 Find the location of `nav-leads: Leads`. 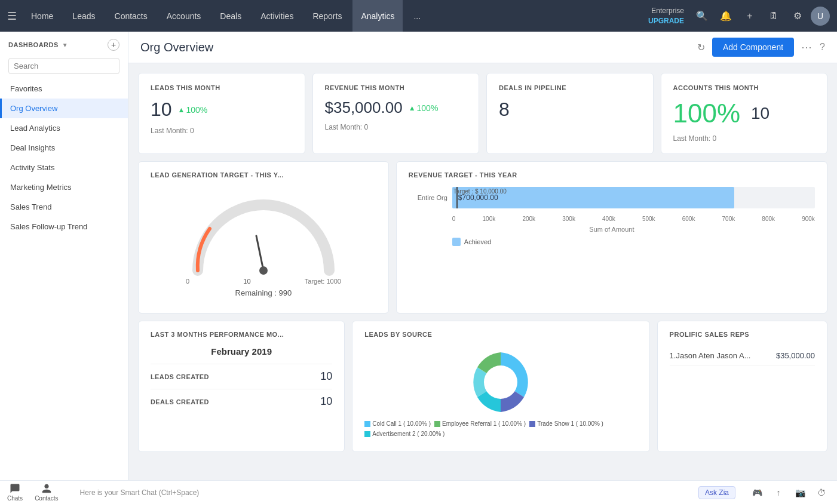

nav-leads: Leads is located at coordinates (84, 16).